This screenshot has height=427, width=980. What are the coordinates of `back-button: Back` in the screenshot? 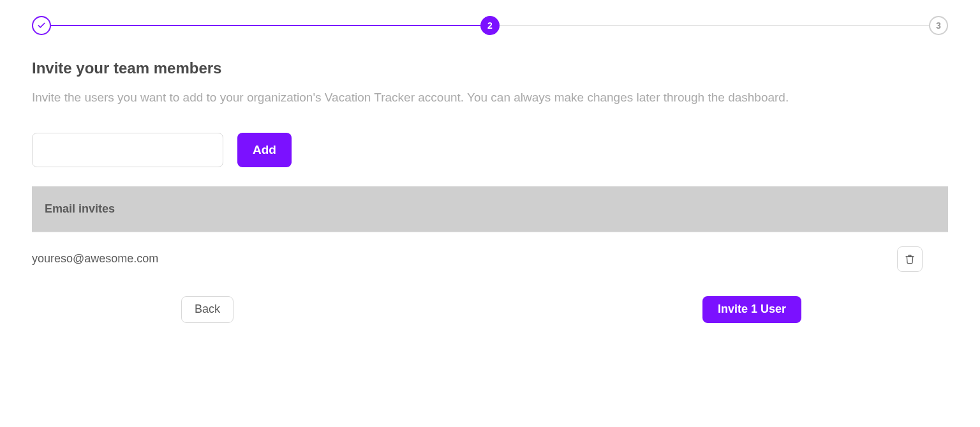 It's located at (207, 310).